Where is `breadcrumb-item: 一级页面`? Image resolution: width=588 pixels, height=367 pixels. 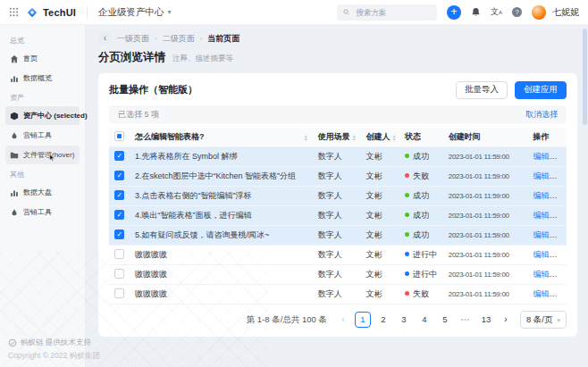 breadcrumb-item: 一级页面 is located at coordinates (133, 39).